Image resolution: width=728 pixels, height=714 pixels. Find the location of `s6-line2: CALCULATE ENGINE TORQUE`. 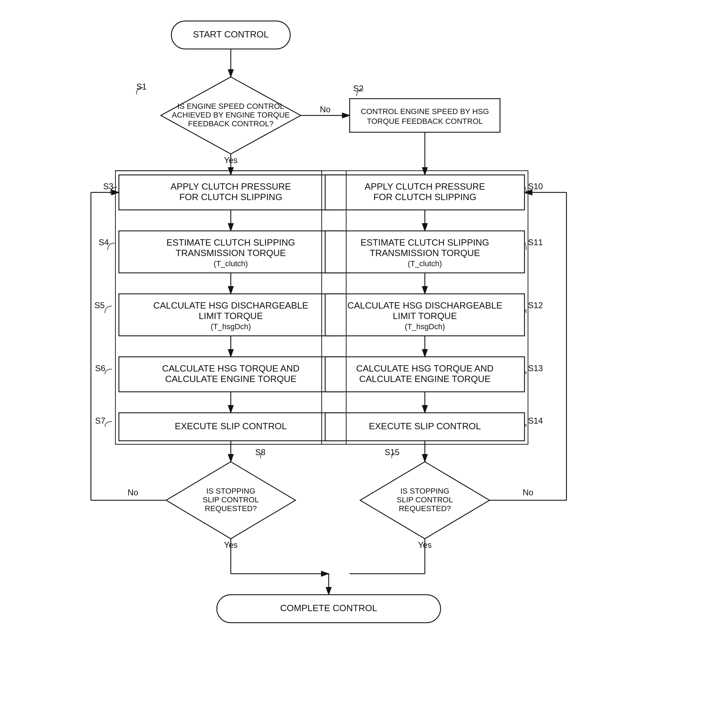

s6-line2: CALCULATE ENGINE TORQUE is located at coordinates (231, 379).